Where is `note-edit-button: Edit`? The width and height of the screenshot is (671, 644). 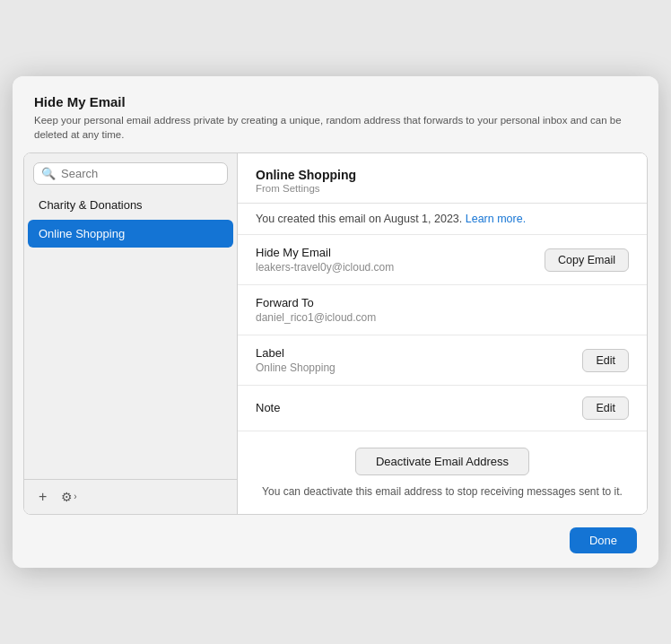
note-edit-button: Edit is located at coordinates (606, 408).